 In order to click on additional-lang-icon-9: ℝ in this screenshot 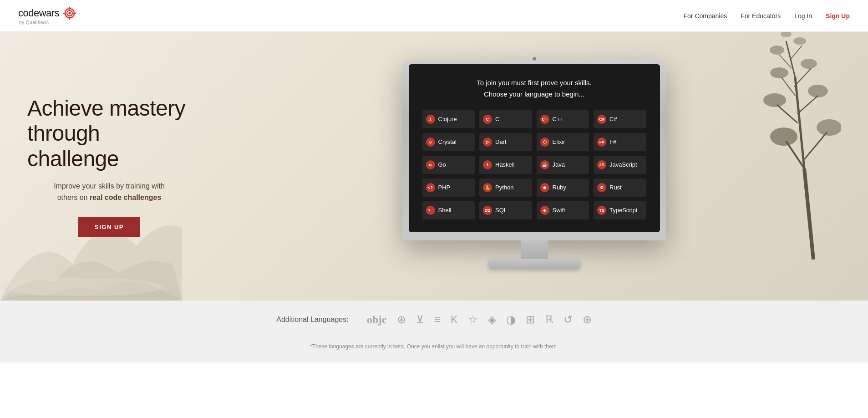, I will do `click(549, 320)`.